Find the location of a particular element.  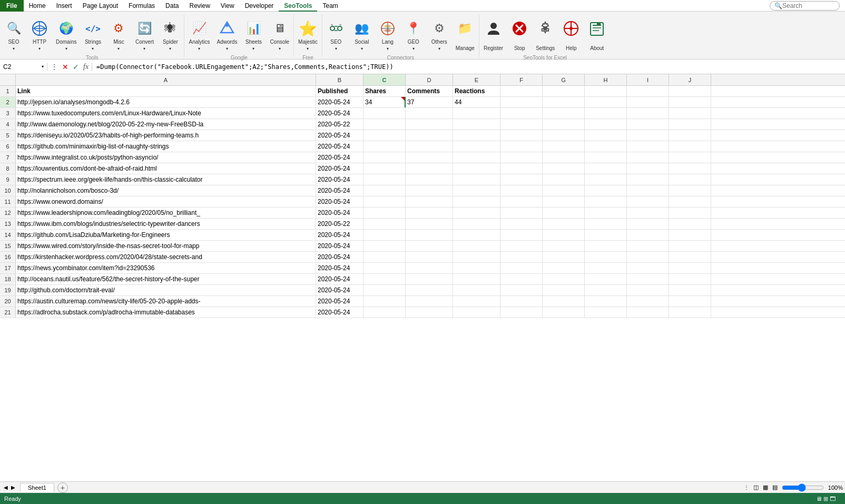

menu-team: Team is located at coordinates (330, 6).